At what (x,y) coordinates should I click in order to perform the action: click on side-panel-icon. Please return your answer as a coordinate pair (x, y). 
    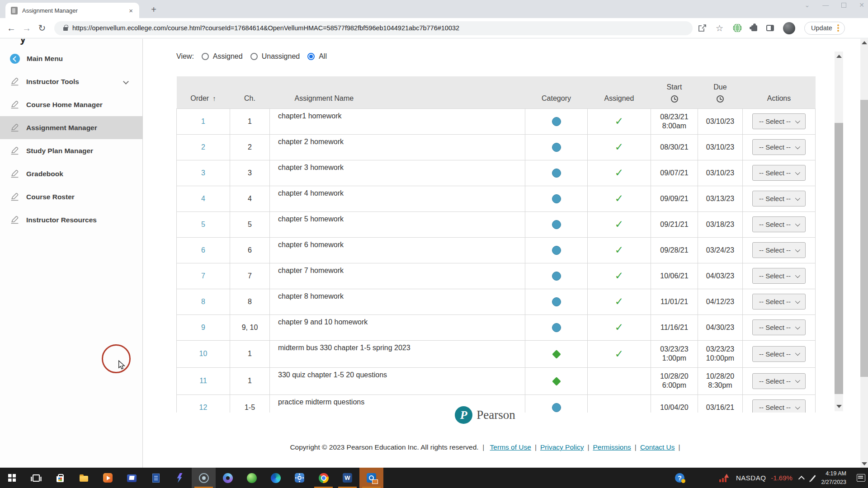
    Looking at the image, I should click on (770, 28).